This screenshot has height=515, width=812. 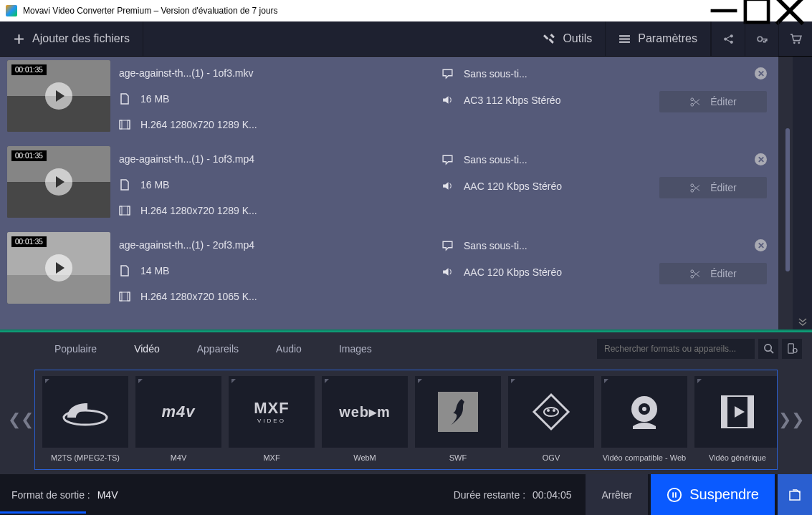 I want to click on file-meta: Sans sous-ti... AC3 112 Kbps Stéréo, so click(x=535, y=83).